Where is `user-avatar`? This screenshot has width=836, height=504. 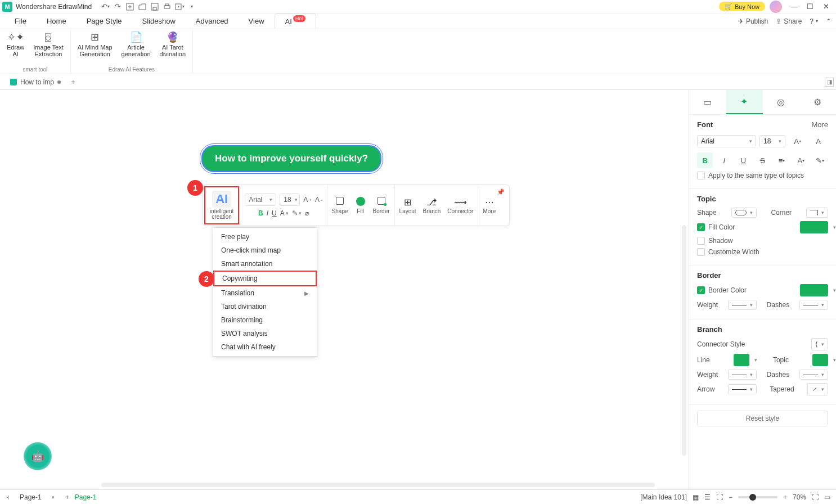 user-avatar is located at coordinates (776, 7).